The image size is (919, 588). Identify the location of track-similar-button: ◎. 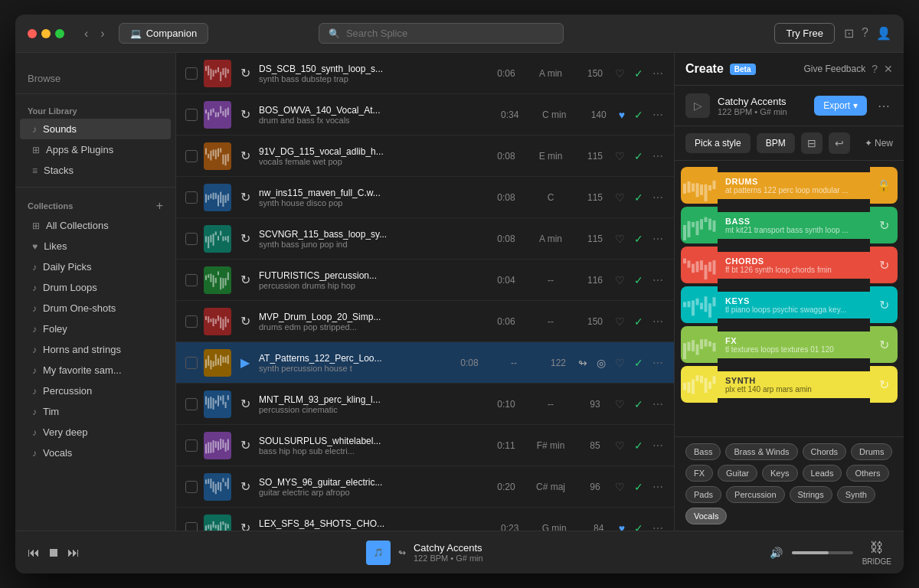
(601, 363).